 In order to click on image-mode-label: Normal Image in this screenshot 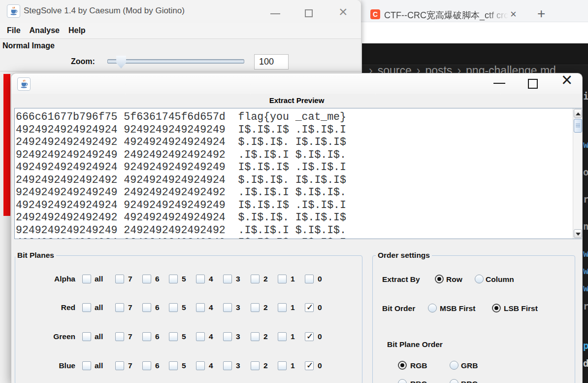, I will do `click(29, 46)`.